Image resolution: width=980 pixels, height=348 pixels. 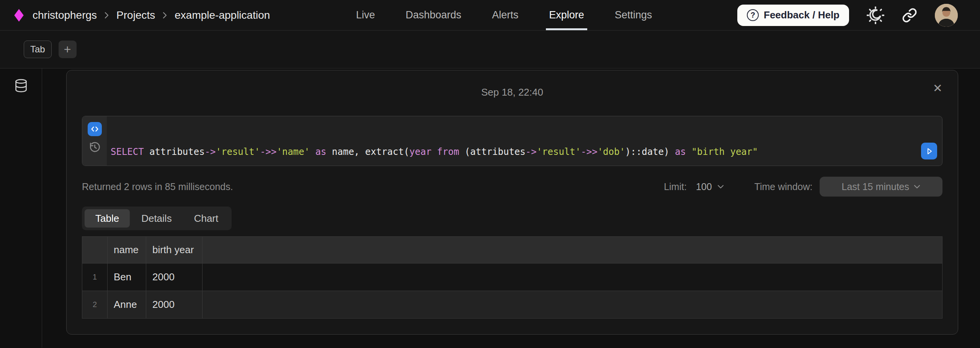 I want to click on row-number: 1, so click(x=95, y=277).